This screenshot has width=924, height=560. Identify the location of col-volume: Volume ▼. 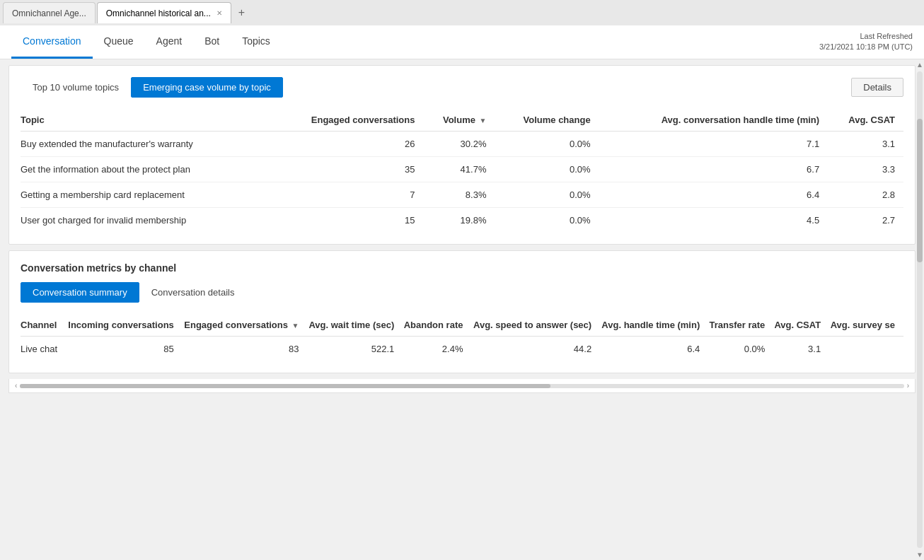
(458, 120).